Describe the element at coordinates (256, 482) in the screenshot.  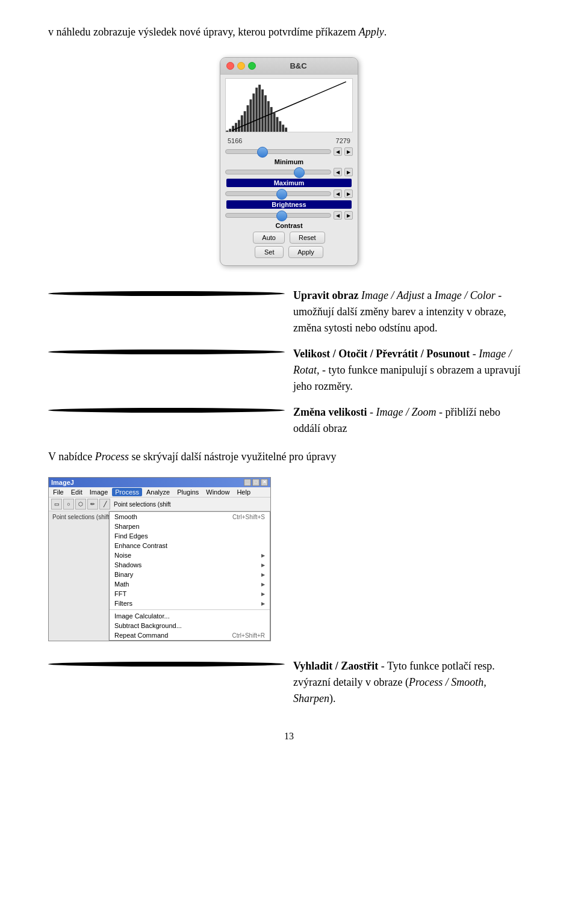
I see `ij-maximize-btn: □` at that location.